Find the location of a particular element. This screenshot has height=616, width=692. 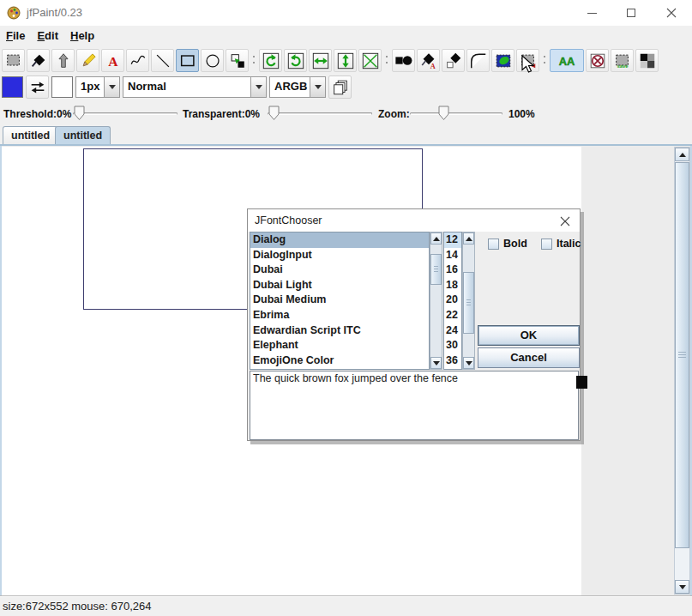

color-model-combobox: ARGB is located at coordinates (298, 88).